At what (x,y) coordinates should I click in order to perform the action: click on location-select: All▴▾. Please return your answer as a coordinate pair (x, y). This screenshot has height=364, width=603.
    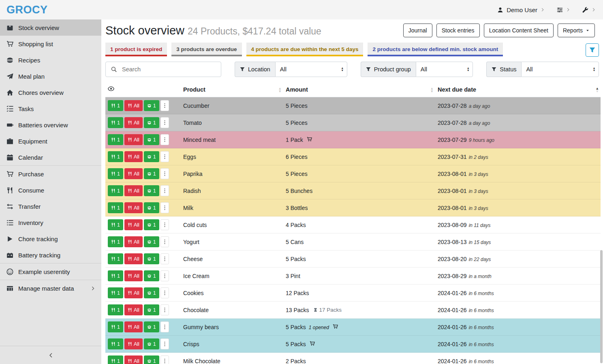
    Looking at the image, I should click on (311, 69).